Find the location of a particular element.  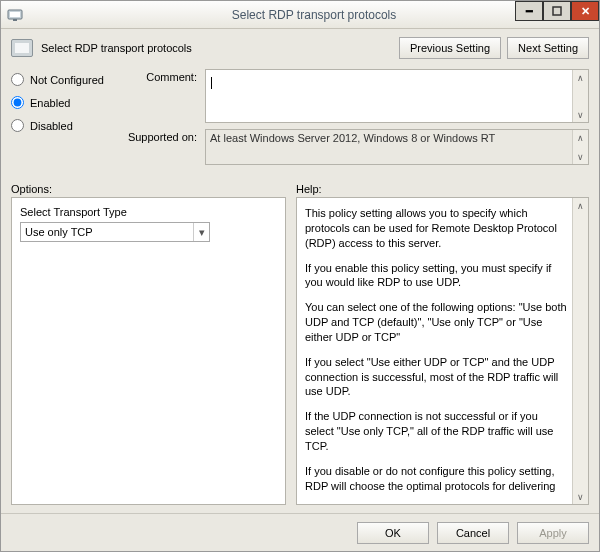

help-paragraph: If you select "Use either UDP or TCP" an… is located at coordinates (436, 378).